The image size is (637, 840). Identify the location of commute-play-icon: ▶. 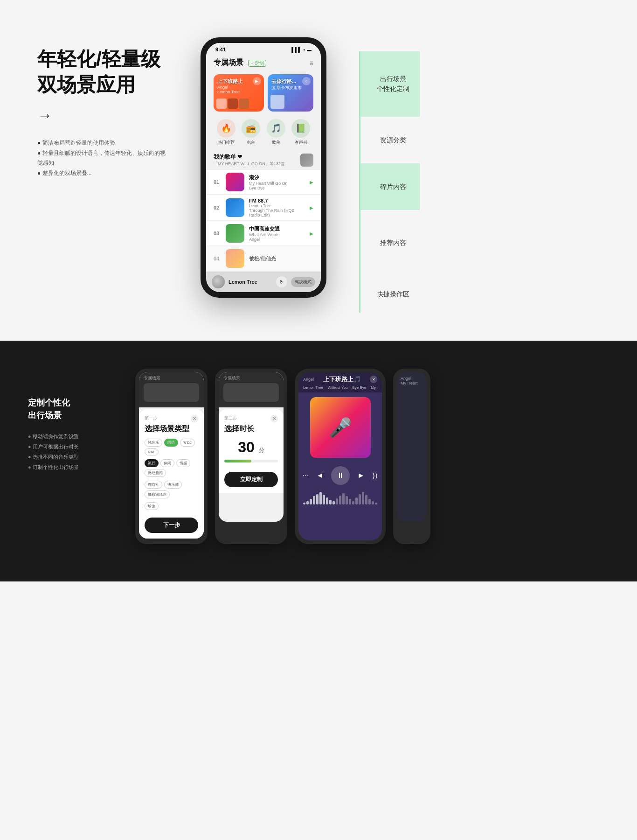
(257, 81).